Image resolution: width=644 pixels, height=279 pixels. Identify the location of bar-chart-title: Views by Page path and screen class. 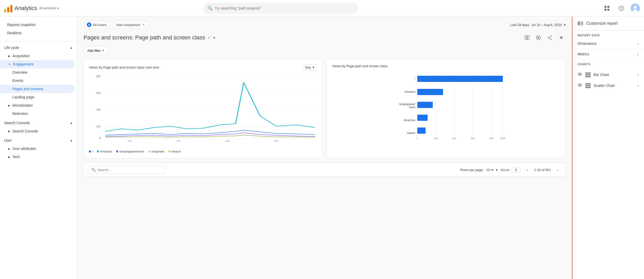
(360, 66).